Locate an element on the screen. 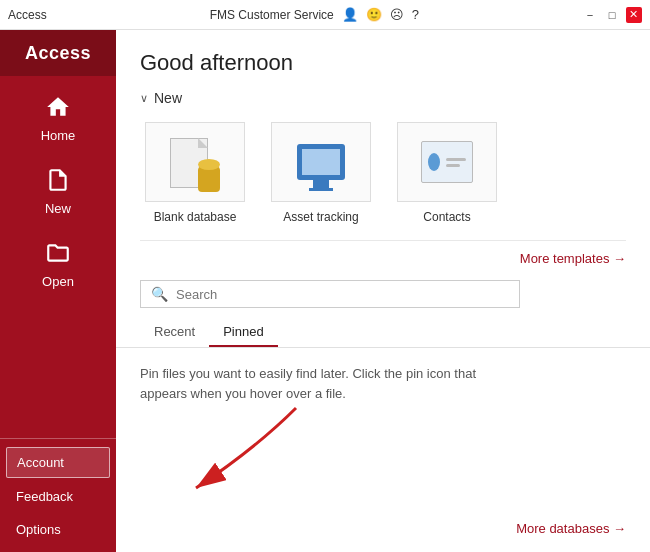 The width and height of the screenshot is (650, 552). new-file-icon is located at coordinates (58, 182).